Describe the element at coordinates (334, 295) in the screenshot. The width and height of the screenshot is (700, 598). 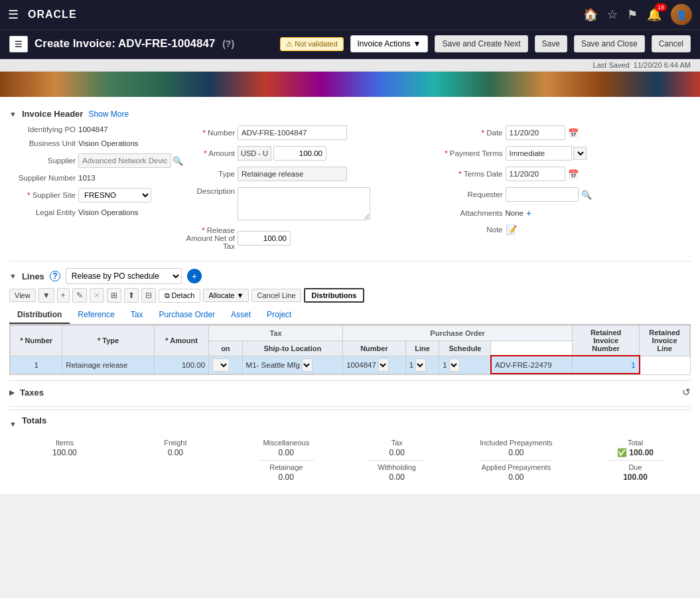
I see `distributions-button: Distributions` at that location.